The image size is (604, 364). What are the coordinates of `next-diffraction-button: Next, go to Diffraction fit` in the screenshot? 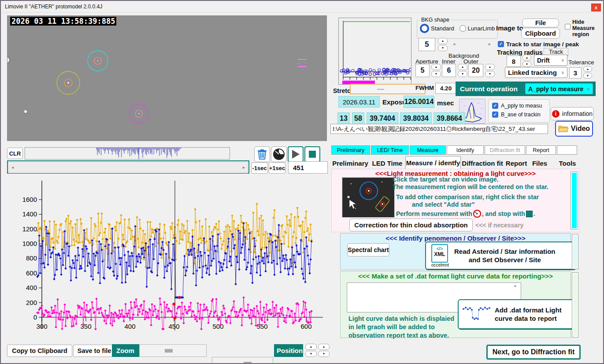 It's located at (534, 352).